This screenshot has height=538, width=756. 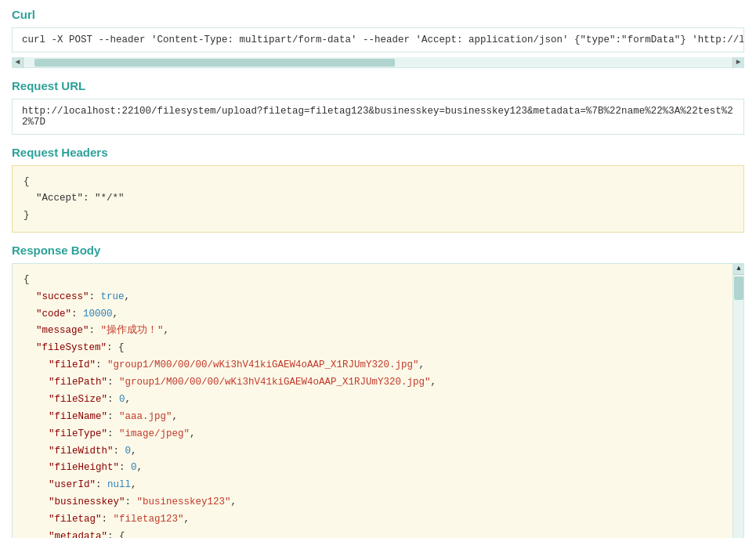 What do you see at coordinates (739, 288) in the screenshot?
I see `scroll-v-thumb` at bounding box center [739, 288].